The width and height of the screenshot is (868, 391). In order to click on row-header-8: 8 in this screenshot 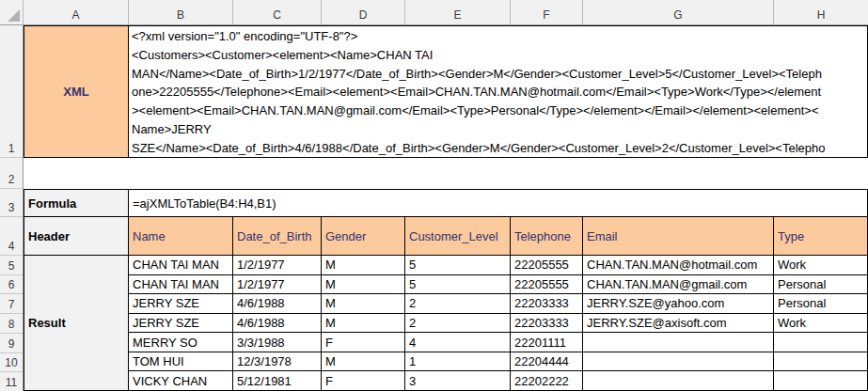, I will do `click(11, 323)`.